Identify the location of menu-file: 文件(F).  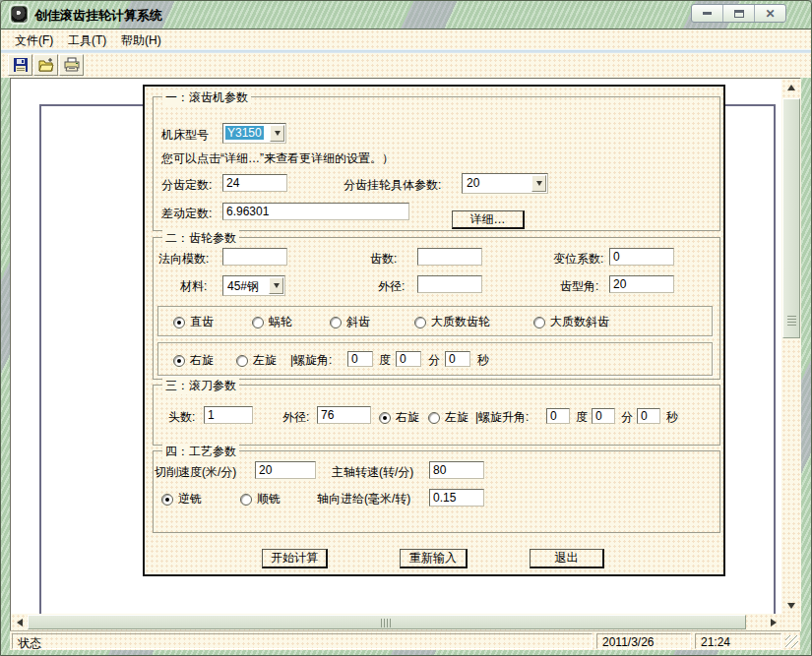
(33, 41).